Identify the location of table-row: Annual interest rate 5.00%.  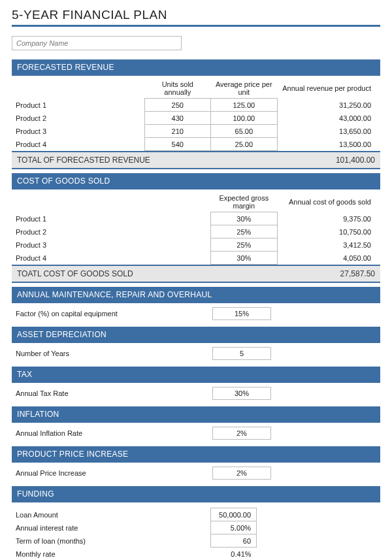
(196, 528).